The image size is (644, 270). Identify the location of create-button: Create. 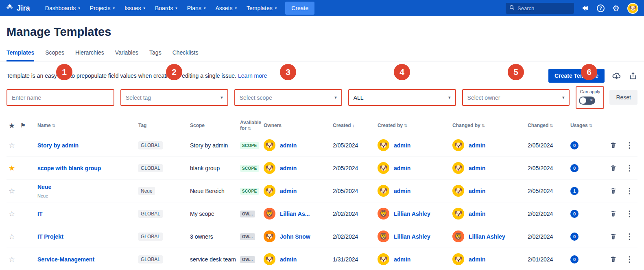
(300, 8).